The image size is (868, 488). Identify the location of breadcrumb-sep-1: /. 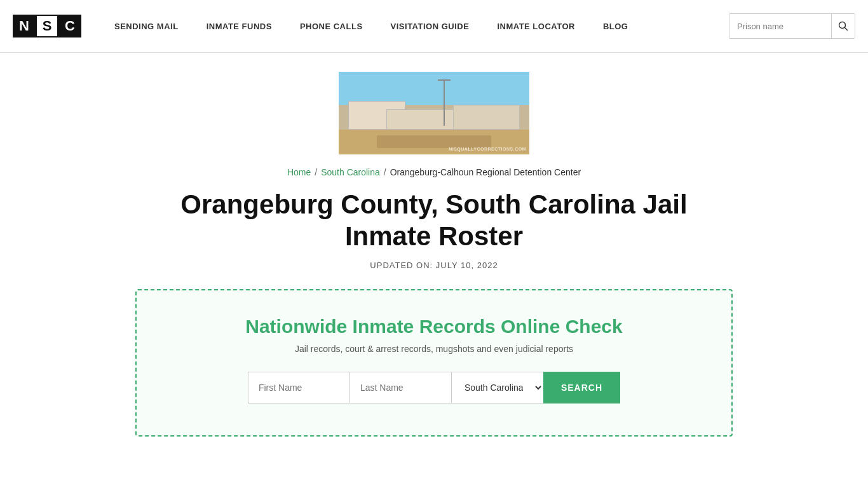
(316, 172).